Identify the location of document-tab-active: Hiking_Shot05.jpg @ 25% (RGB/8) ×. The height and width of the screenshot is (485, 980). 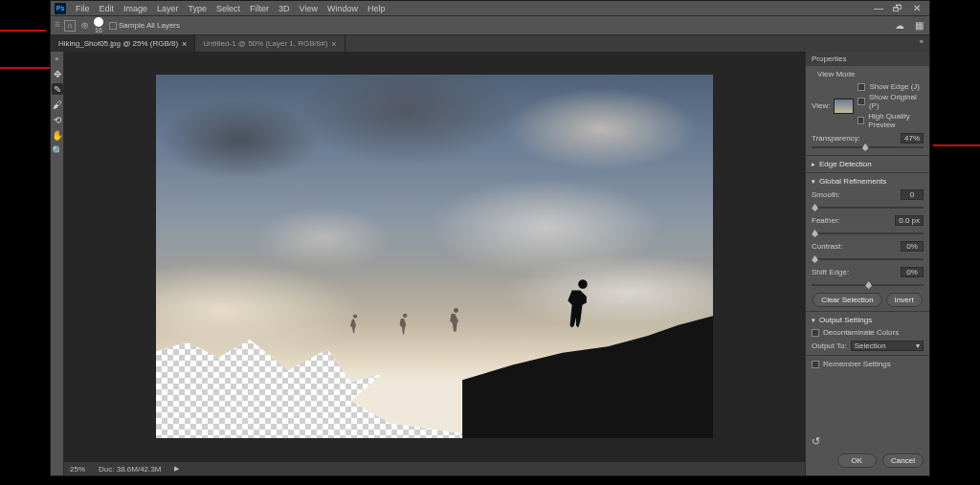
(122, 44).